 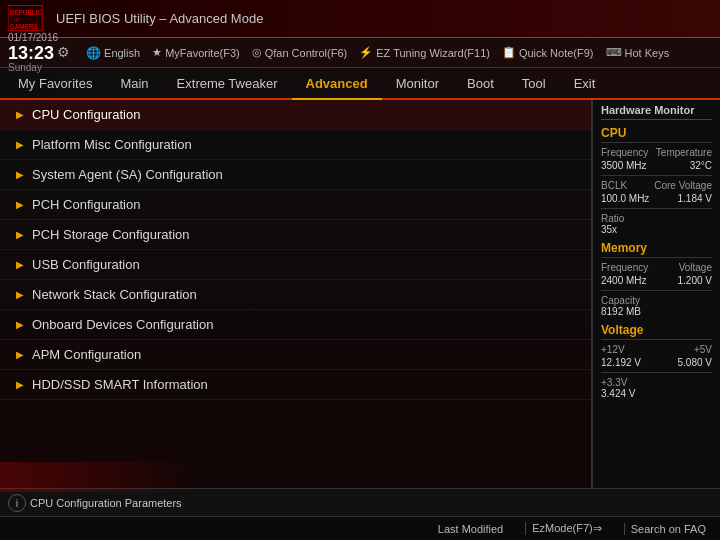 What do you see at coordinates (695, 362) in the screenshot?
I see `v5-value: 5.080 V` at bounding box center [695, 362].